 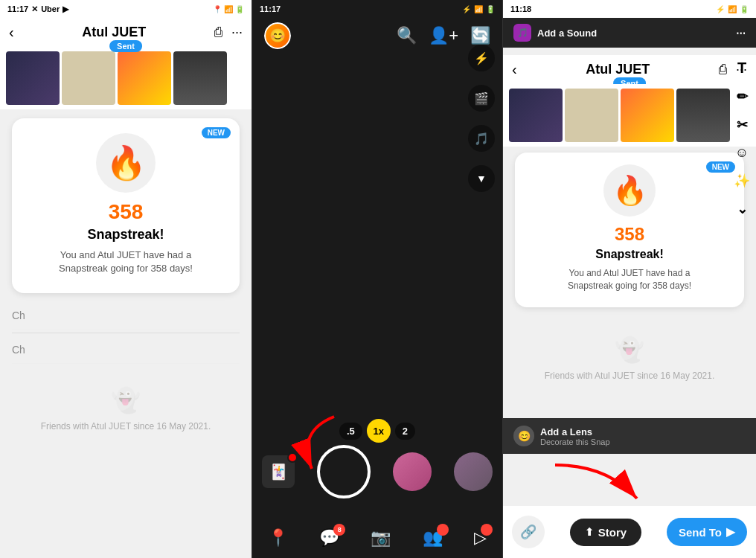 I want to click on decorate-label: Decorate this Snap, so click(x=575, y=442).